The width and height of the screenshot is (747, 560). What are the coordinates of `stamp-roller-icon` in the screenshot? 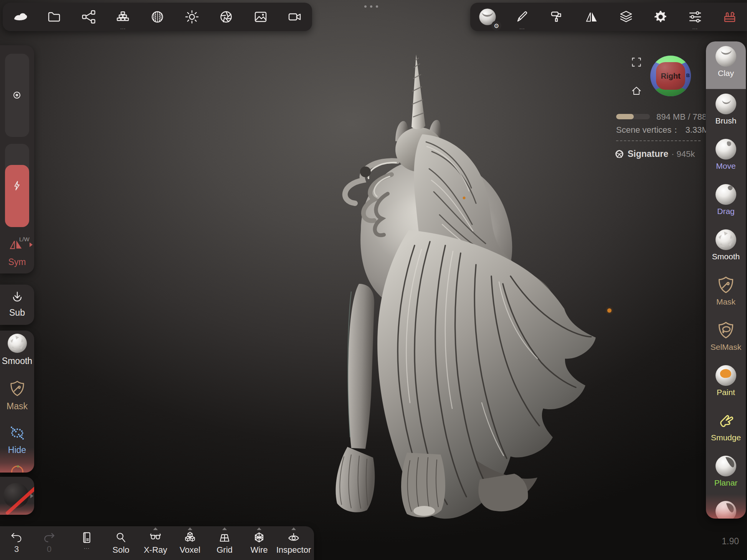 It's located at (557, 17).